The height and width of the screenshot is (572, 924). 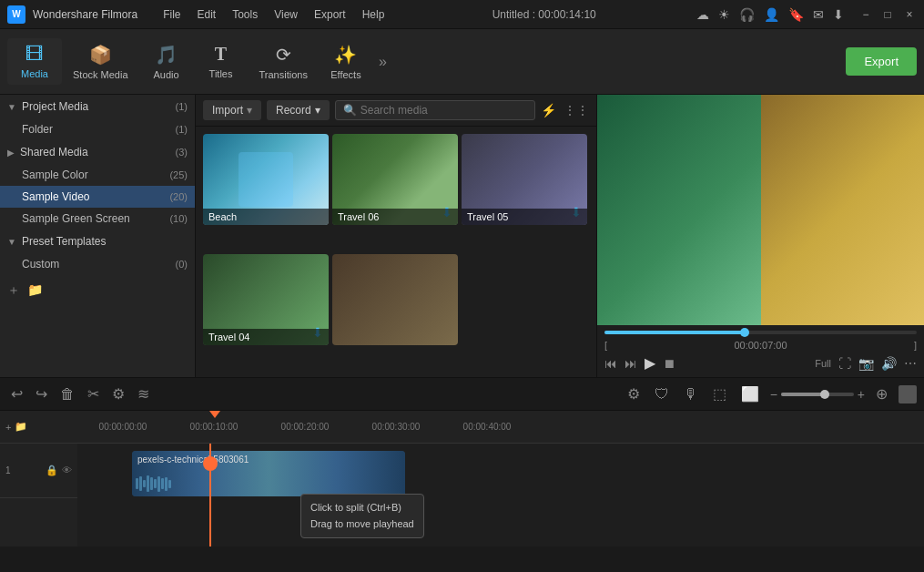 I want to click on timeline-clip: pexels-c-technical-5803061, so click(x=269, y=474).